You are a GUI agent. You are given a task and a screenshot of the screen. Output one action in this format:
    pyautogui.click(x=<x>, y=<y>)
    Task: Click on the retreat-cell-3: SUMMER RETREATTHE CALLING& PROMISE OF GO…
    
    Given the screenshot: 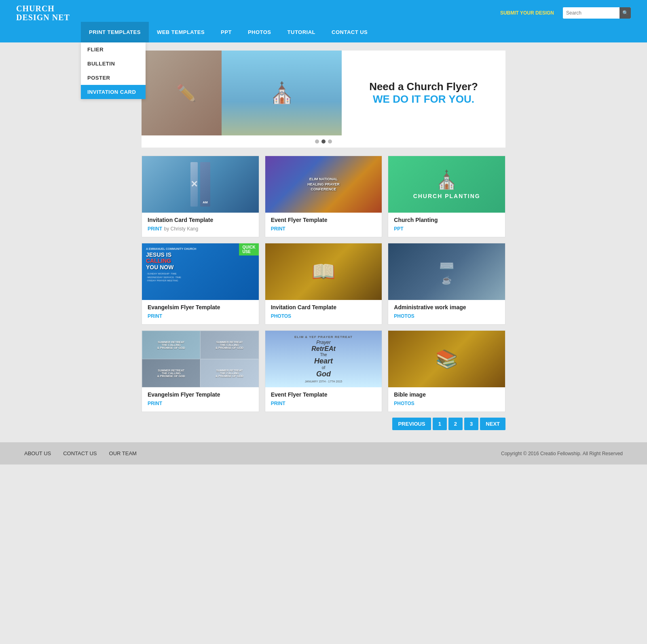 What is the action you would take?
    pyautogui.click(x=171, y=373)
    